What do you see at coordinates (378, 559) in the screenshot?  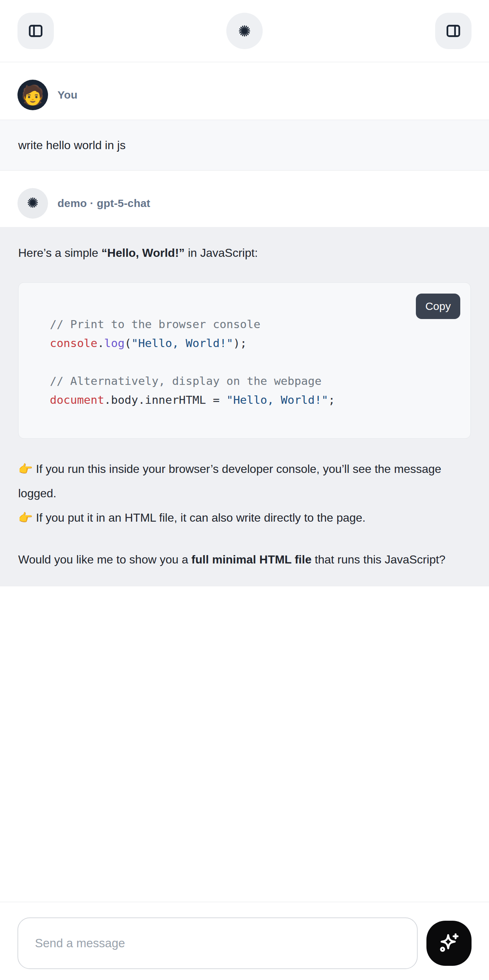 I see `closing-suffix: that runs this JavaScript?` at bounding box center [378, 559].